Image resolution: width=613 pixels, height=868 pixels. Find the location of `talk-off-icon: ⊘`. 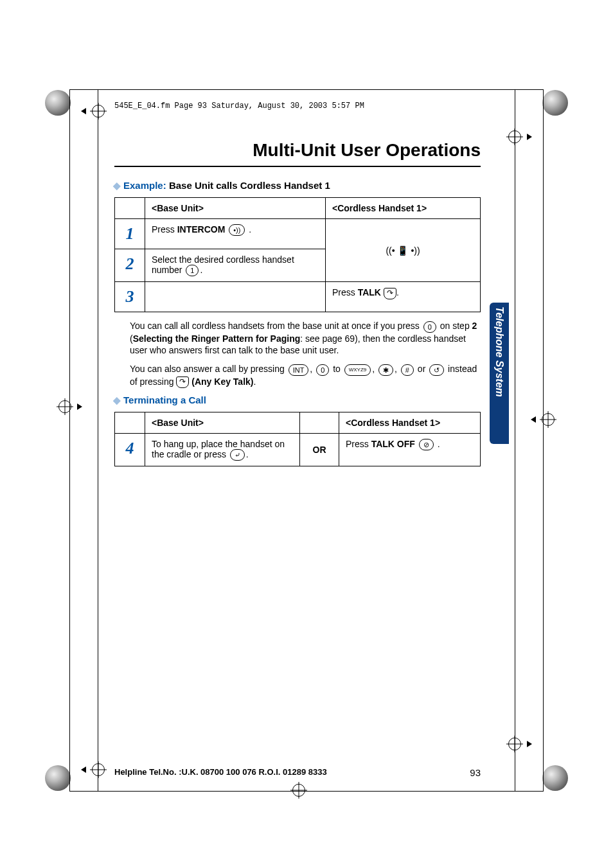

talk-off-icon: ⊘ is located at coordinates (427, 445).